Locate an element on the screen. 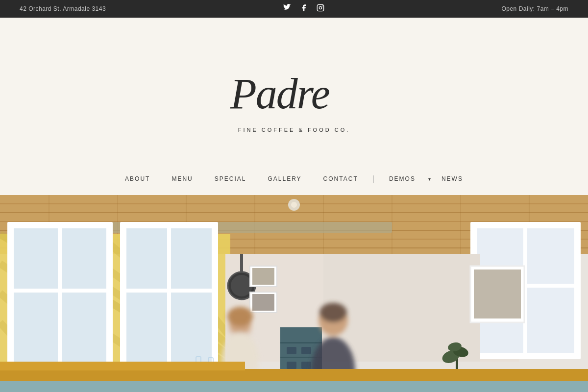  nav-dropdown-demos: DEMOS ▾ is located at coordinates (405, 179).